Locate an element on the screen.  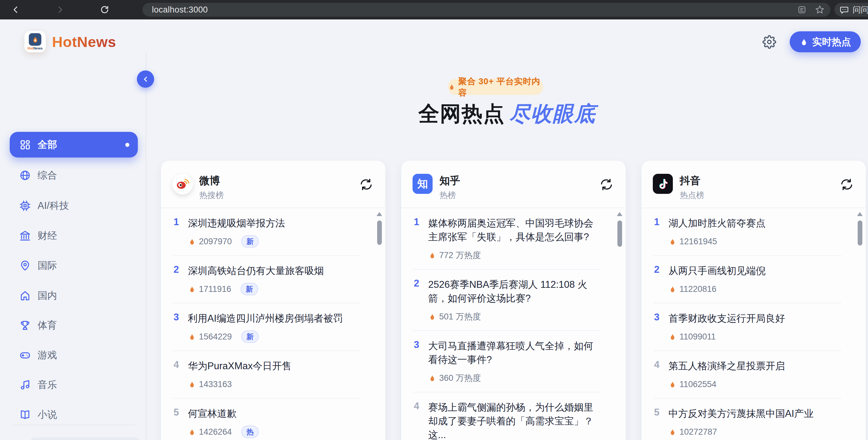
zhihu-logo-icon: 知 is located at coordinates (423, 184).